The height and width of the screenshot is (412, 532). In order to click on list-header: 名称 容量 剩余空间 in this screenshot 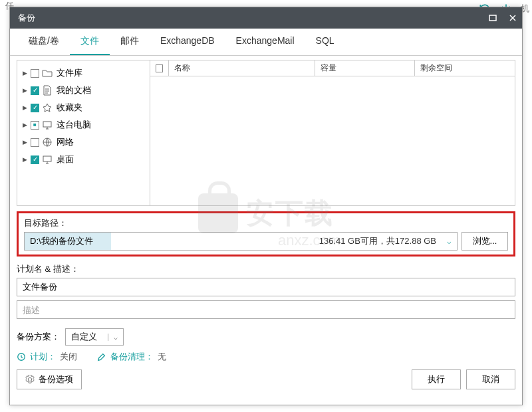, I will do `click(332, 68)`.